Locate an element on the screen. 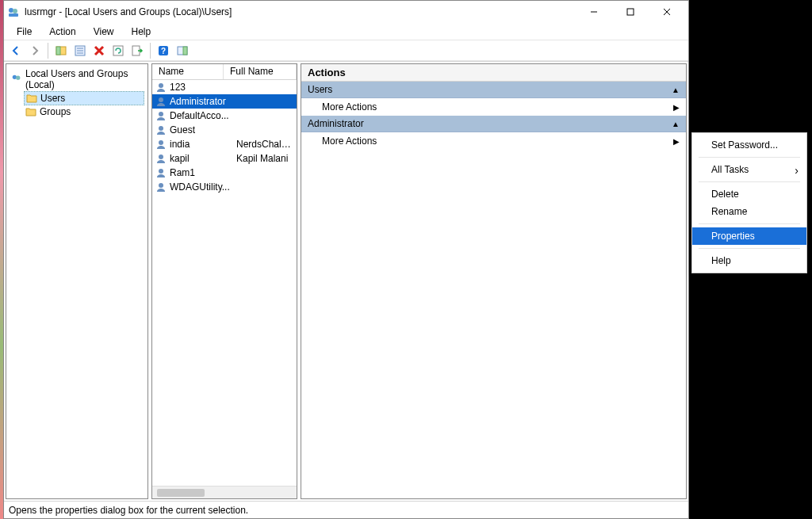  menu-file: File is located at coordinates (24, 32).